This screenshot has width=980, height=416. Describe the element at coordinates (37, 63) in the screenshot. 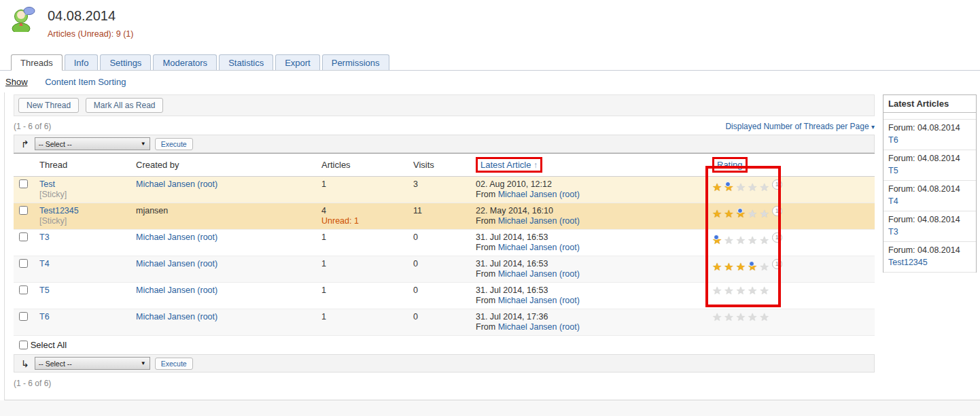

I see `tab-threads: Threads` at that location.